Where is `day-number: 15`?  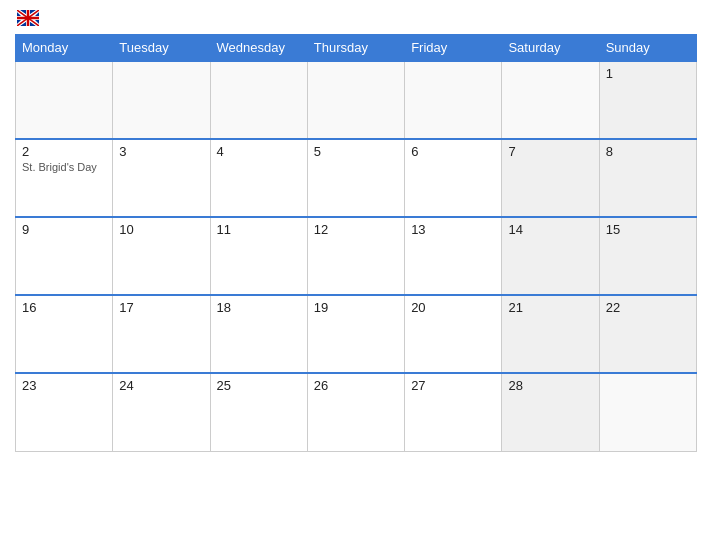
day-number: 15 is located at coordinates (648, 230).